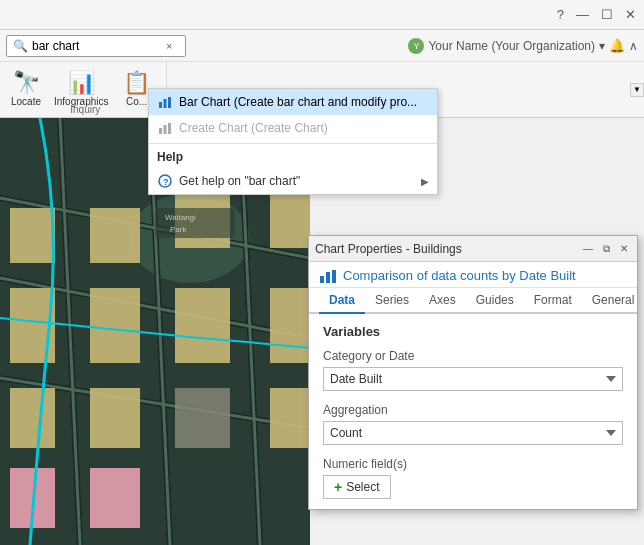 The height and width of the screenshot is (545, 644). I want to click on search-box: 🔍 ×, so click(96, 46).